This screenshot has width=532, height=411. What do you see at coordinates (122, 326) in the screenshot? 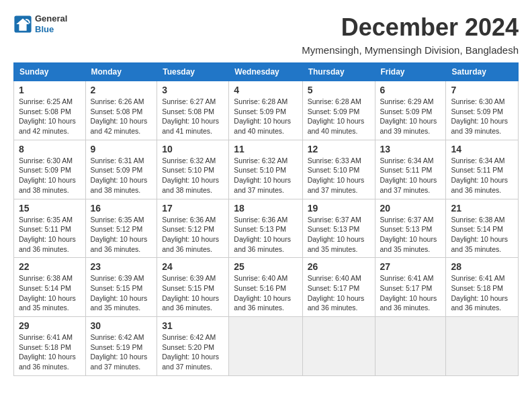
I see `day-number: 30` at bounding box center [122, 326].